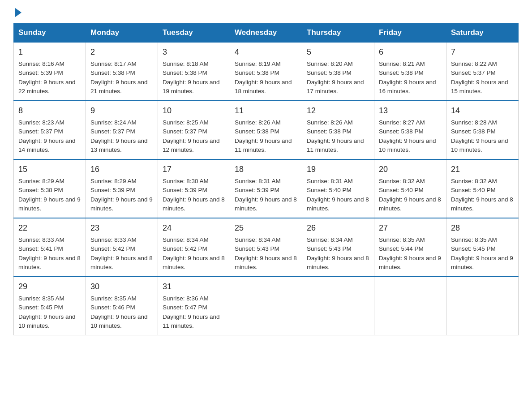  Describe the element at coordinates (482, 169) in the screenshot. I see `day-number: 21` at that location.